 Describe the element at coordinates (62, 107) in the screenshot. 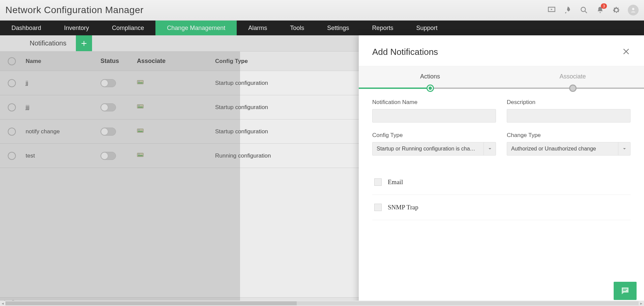

I see `row-name: jjj` at that location.